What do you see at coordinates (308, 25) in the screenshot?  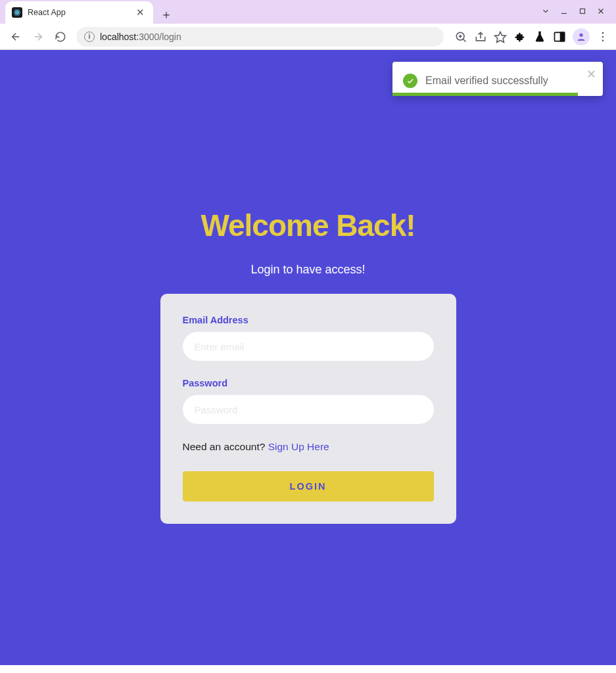 I see `browser-chrome: React App ✕ ＋ i localhost:3000/login` at bounding box center [308, 25].